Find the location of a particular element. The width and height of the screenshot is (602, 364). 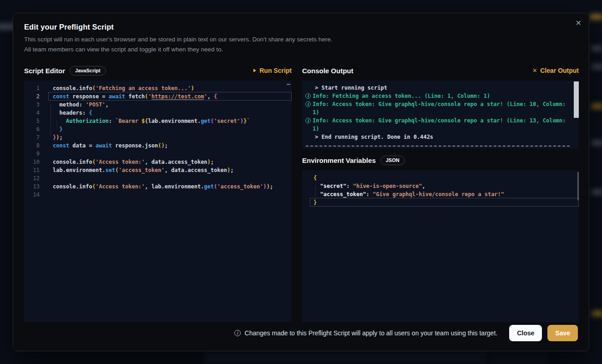

code-line: 5 Authorization: `Bearer ${lab.environme… is located at coordinates (158, 121).